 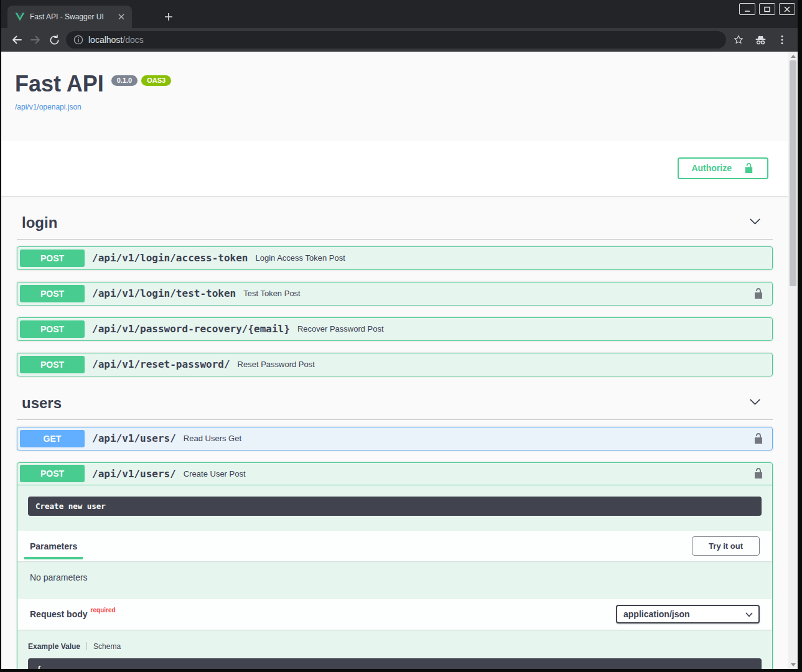 What do you see at coordinates (54, 40) in the screenshot?
I see `reload-button` at bounding box center [54, 40].